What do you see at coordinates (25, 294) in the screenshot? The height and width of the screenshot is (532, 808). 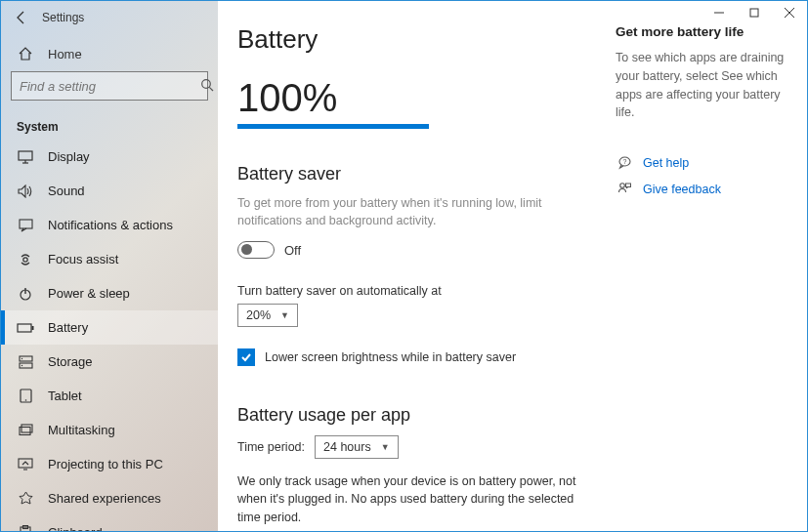 I see `power-icon` at bounding box center [25, 294].